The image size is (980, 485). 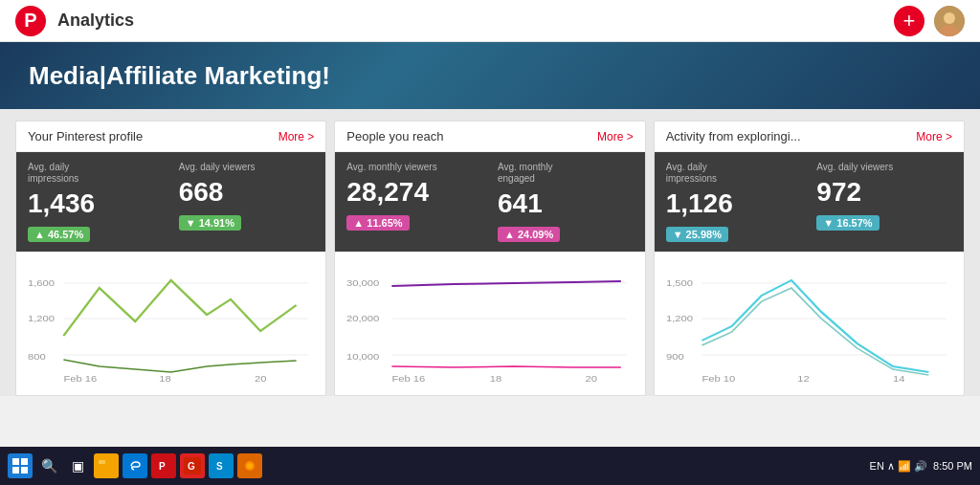 What do you see at coordinates (414, 192) in the screenshot?
I see `stat-value-monthly-viewers: 28,274` at bounding box center [414, 192].